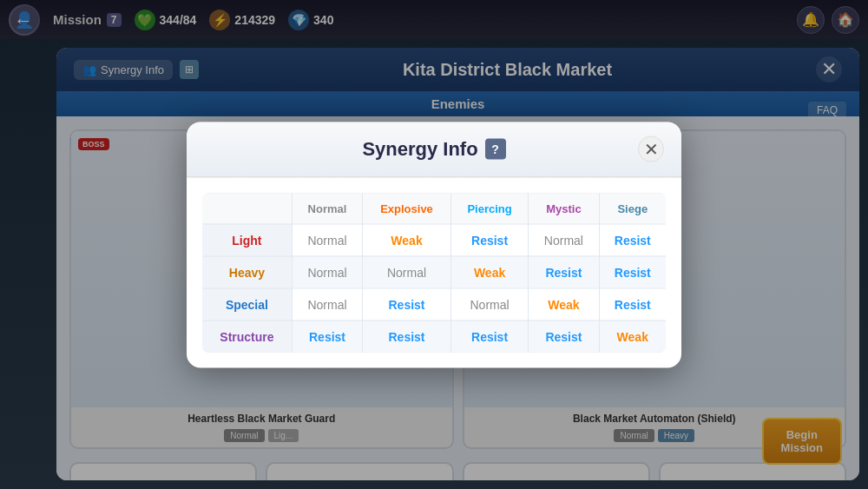 The width and height of the screenshot is (868, 489). I want to click on cell-heavy-mystic: Resist, so click(564, 273).